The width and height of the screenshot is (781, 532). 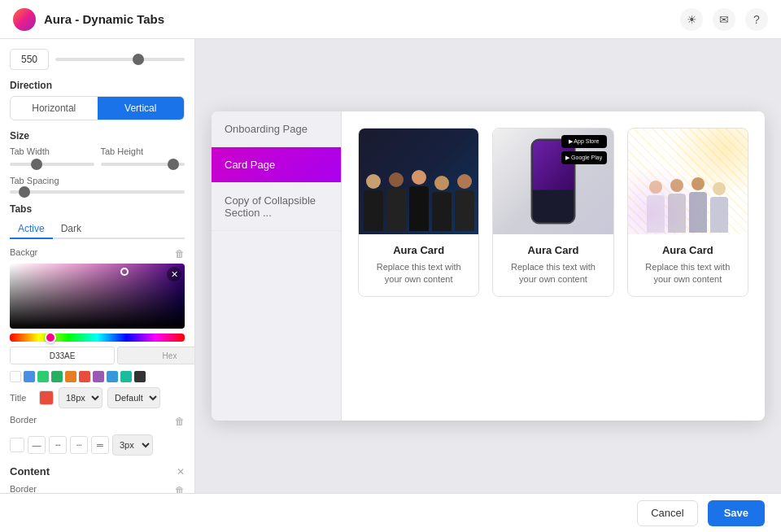 What do you see at coordinates (98, 355) in the screenshot?
I see `color-inputs-row` at bounding box center [98, 355].